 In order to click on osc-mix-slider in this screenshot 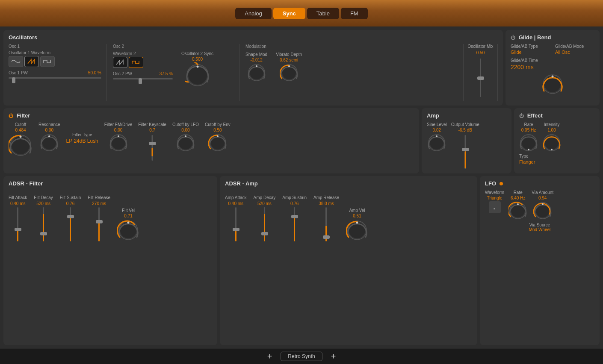, I will do `click(481, 80)`.